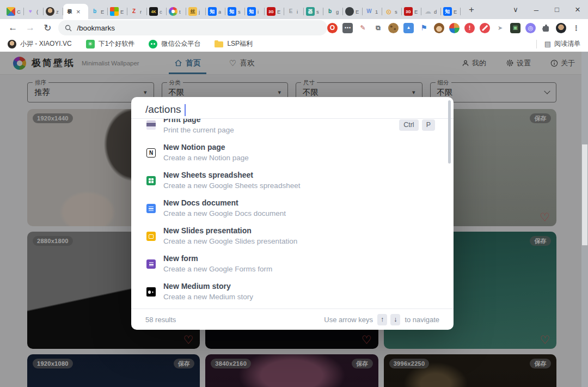  I want to click on navigation-hint: Use arrow keys ↑↓ to navigate, so click(382, 319).